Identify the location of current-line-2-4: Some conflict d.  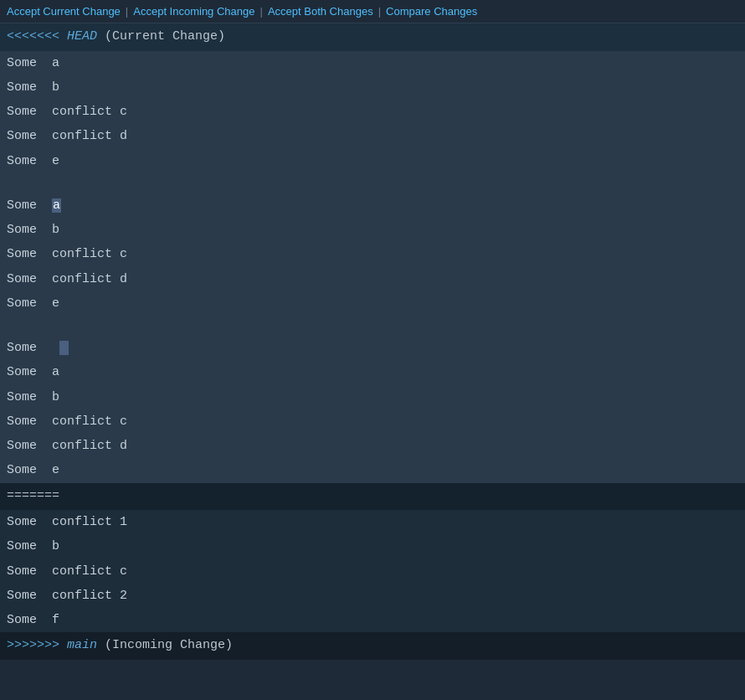
(372, 280).